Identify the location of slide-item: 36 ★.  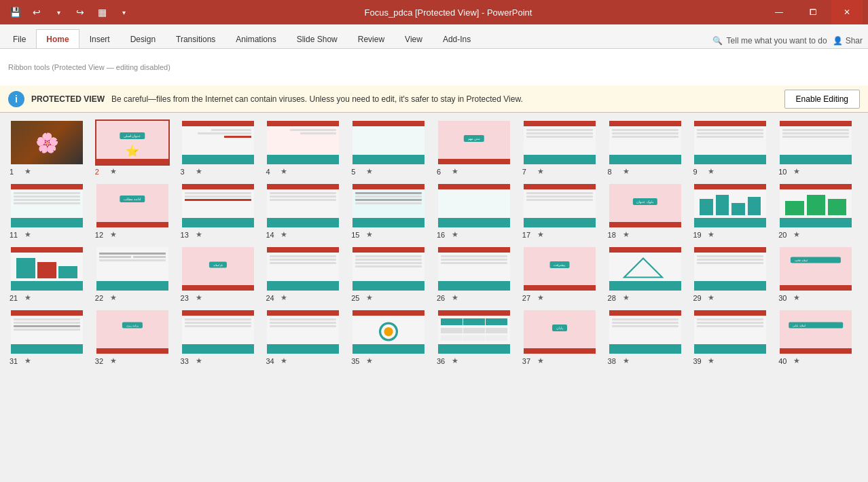
(477, 337).